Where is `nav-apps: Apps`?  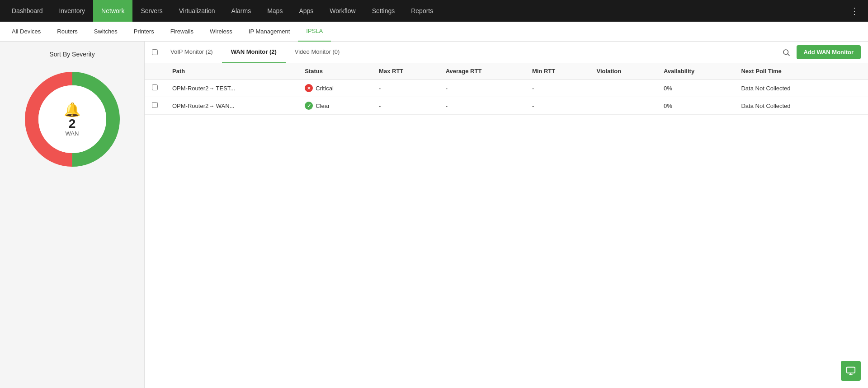 nav-apps: Apps is located at coordinates (306, 11).